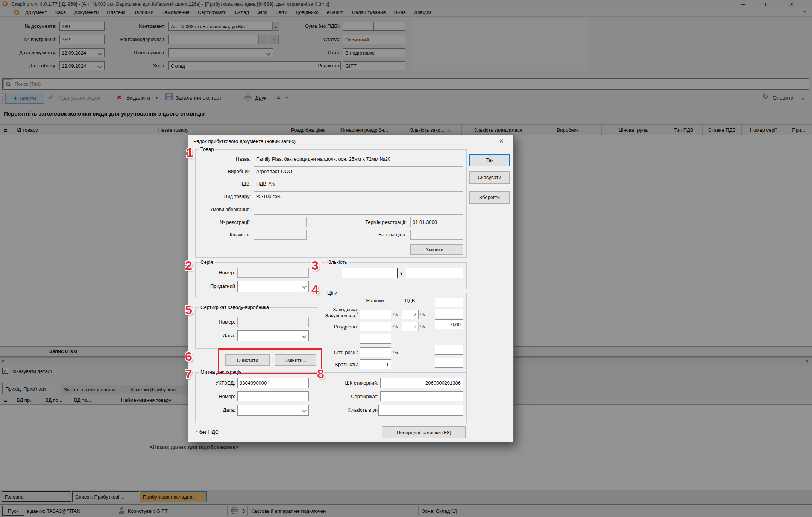 Image resolution: width=812 pixels, height=517 pixels. I want to click on multiplicity-price-field, so click(449, 363).